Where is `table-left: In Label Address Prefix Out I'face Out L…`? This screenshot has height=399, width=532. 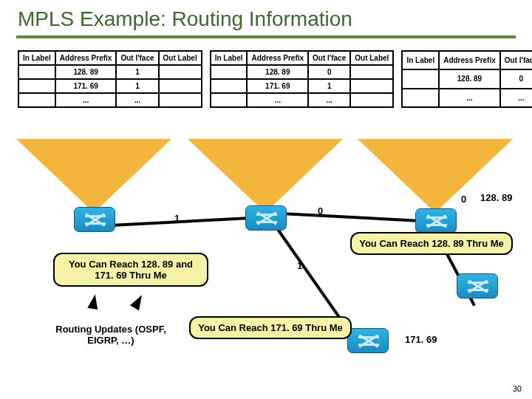 table-left: In Label Address Prefix Out I'face Out L… is located at coordinates (110, 79).